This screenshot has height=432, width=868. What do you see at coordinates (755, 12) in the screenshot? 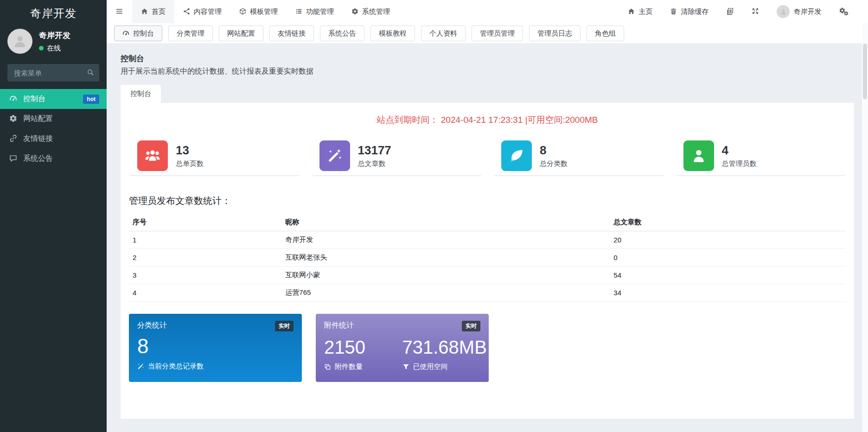
I see `fullscreen-button` at bounding box center [755, 12].